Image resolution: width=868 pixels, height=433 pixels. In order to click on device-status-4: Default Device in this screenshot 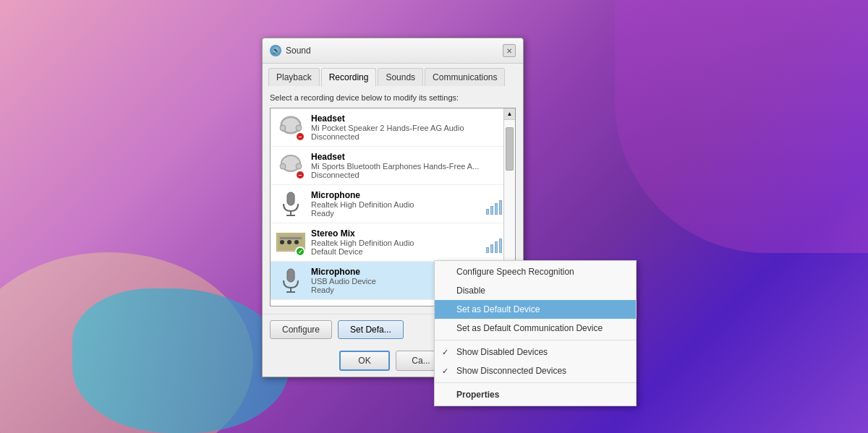, I will do `click(396, 252)`.